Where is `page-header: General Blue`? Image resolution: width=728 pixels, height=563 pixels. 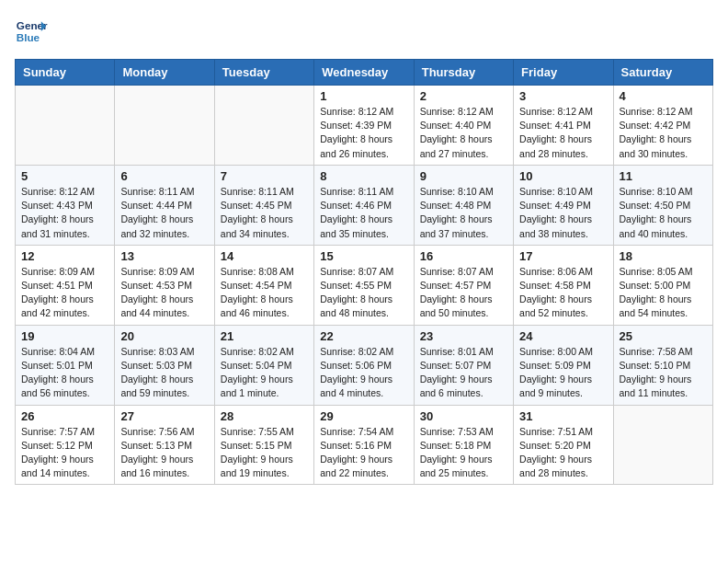 page-header: General Blue is located at coordinates (364, 31).